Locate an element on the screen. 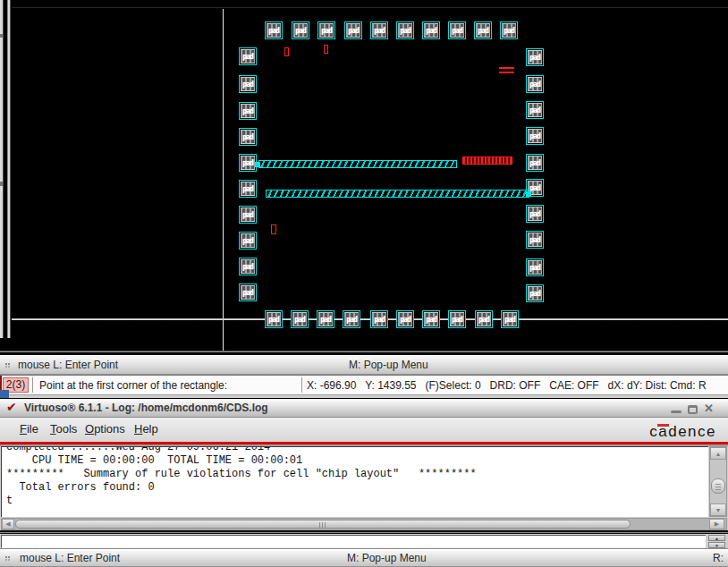 The image size is (728, 567). vertical-scroll-thumb is located at coordinates (718, 487).